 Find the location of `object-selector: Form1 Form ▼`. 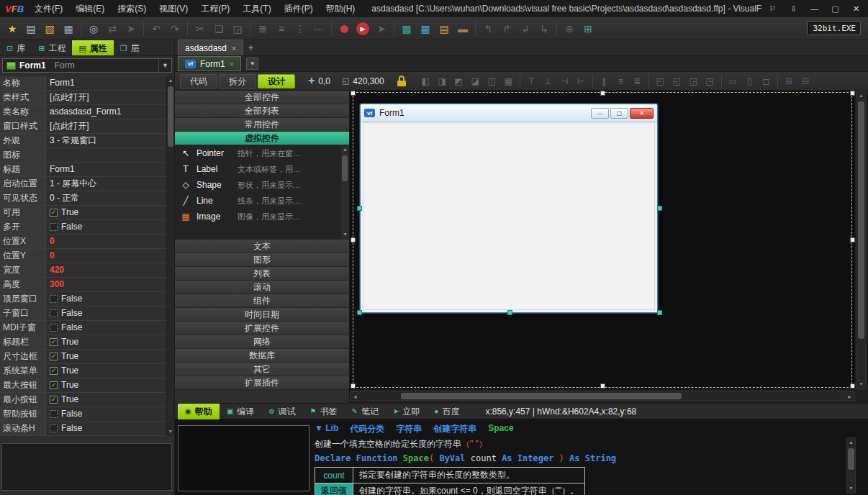

object-selector: Form1 Form ▼ is located at coordinates (87, 65).